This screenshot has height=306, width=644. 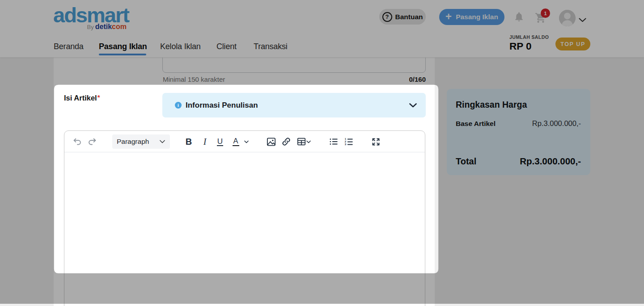 What do you see at coordinates (271, 46) in the screenshot?
I see `nav-item-transaksi: Transaksi` at bounding box center [271, 46].